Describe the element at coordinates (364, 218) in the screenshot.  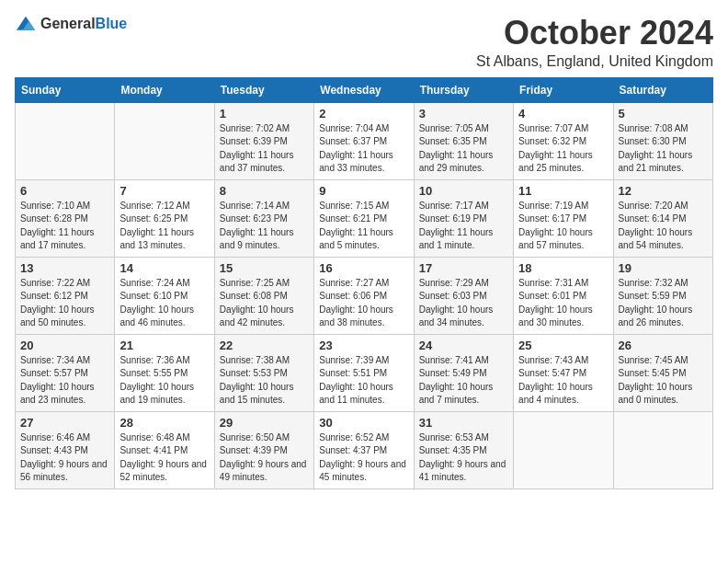
I see `calendar-week-row: 6Sunrise: 7:10 AMSunset: 6:28 PMDaylight…` at that location.